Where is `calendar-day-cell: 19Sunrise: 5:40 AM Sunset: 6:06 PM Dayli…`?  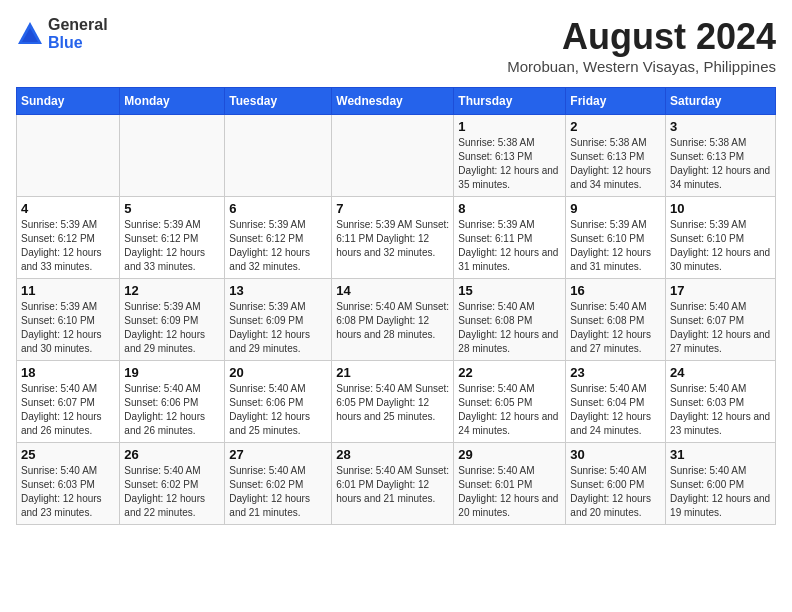
calendar-day-cell: 19Sunrise: 5:40 AM Sunset: 6:06 PM Dayli… is located at coordinates (172, 402).